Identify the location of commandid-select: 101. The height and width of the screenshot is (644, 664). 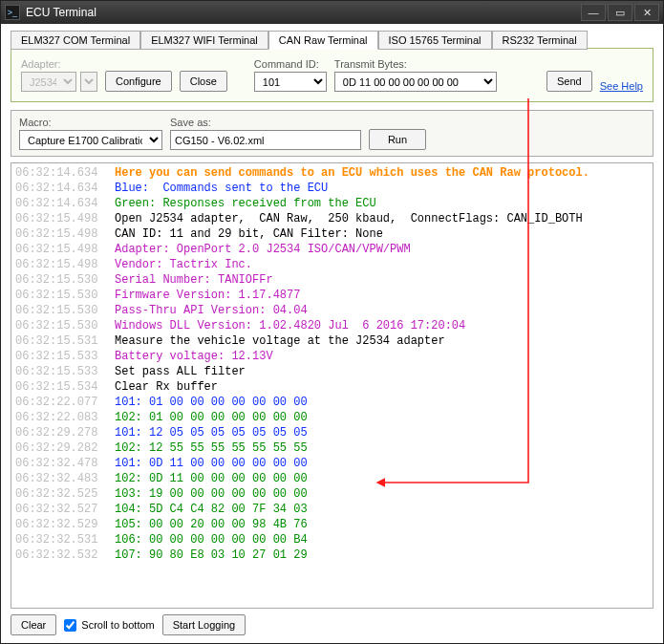
(290, 82).